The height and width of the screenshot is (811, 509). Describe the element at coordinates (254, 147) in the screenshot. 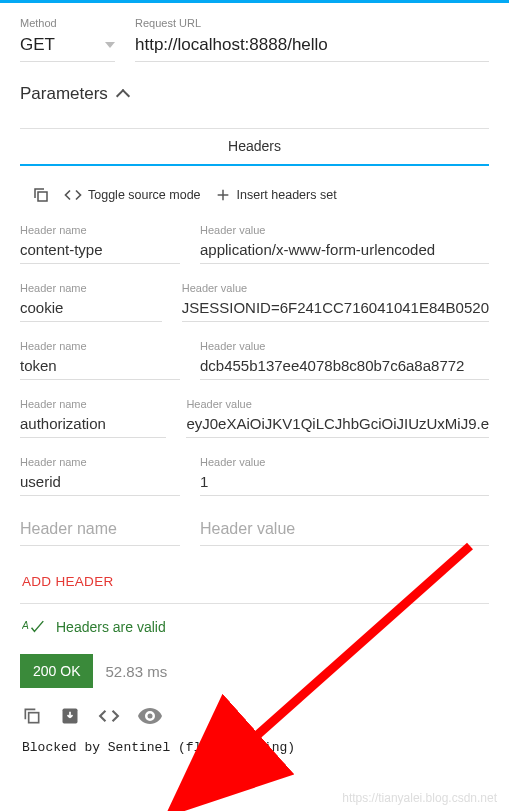

I see `tabstrip: Headers` at that location.